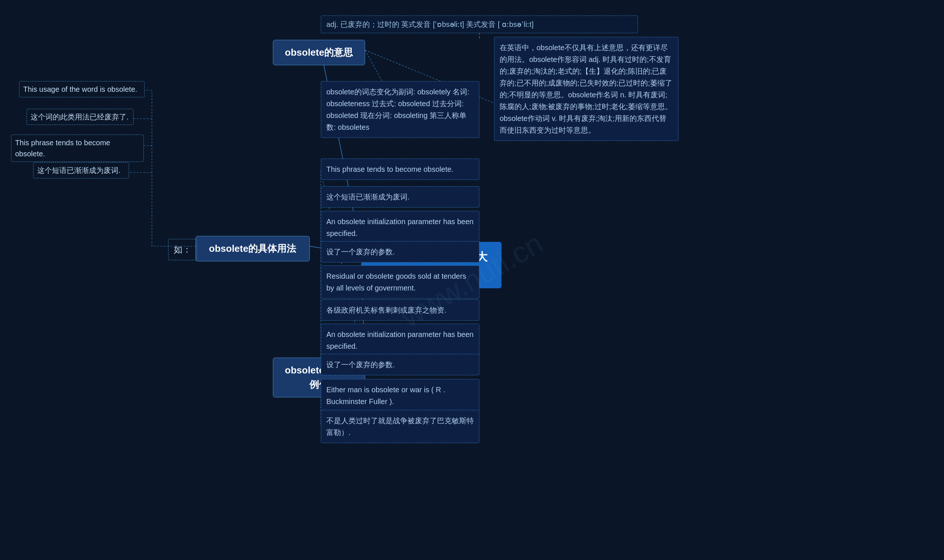 The image size is (944, 560). What do you see at coordinates (587, 89) in the screenshot?
I see `yisi-box-2: 在英语中，obsolete不仅具有上述意思，还有更详尽的用法。obsolete作…` at bounding box center [587, 89].